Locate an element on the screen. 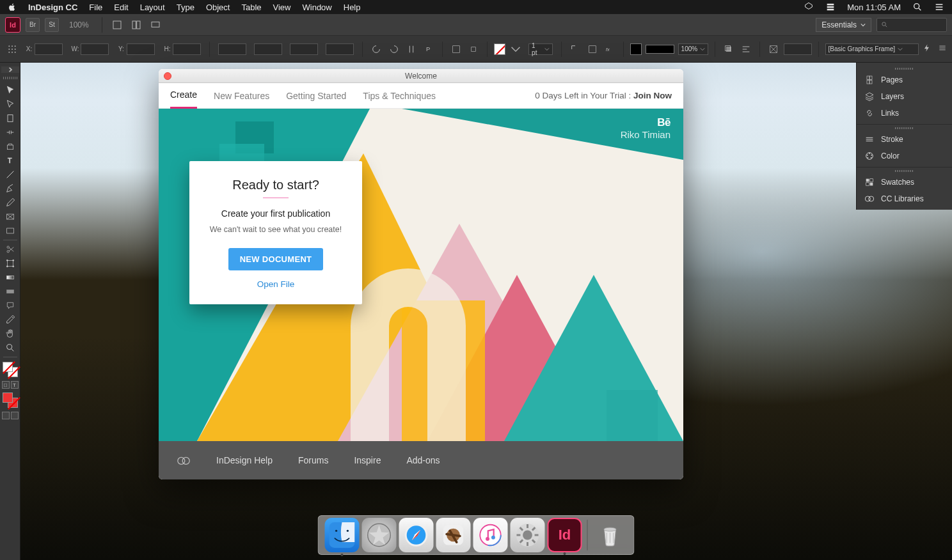 The height and width of the screenshot is (560, 952). formatting-container-icon: □ is located at coordinates (6, 385).